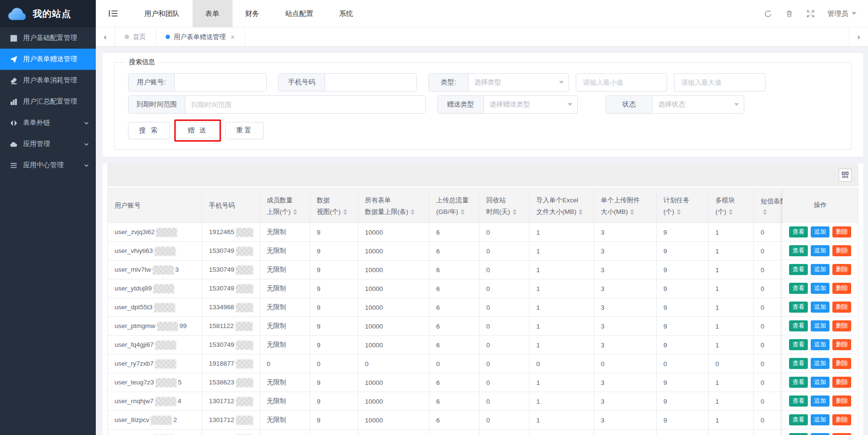 This screenshot has width=868, height=435. What do you see at coordinates (48, 102) in the screenshot?
I see `sidebar-item-link: 用户汇总配置管理` at bounding box center [48, 102].